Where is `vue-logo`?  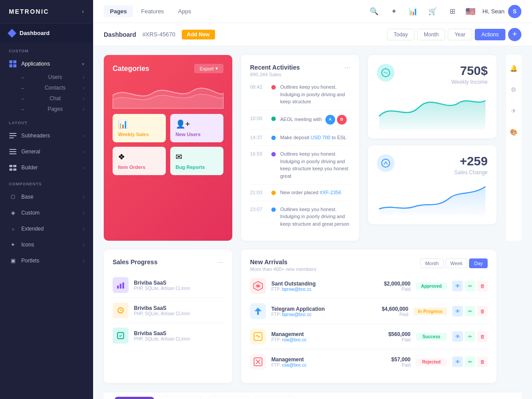
vue-logo is located at coordinates (181, 398).